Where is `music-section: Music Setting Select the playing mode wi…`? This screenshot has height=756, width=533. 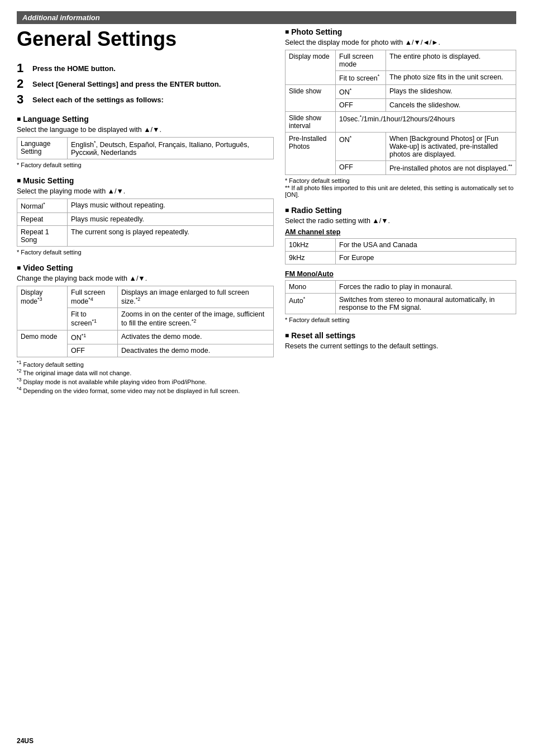
music-section: Music Setting Select the playing mode wi… is located at coordinates (145, 216).